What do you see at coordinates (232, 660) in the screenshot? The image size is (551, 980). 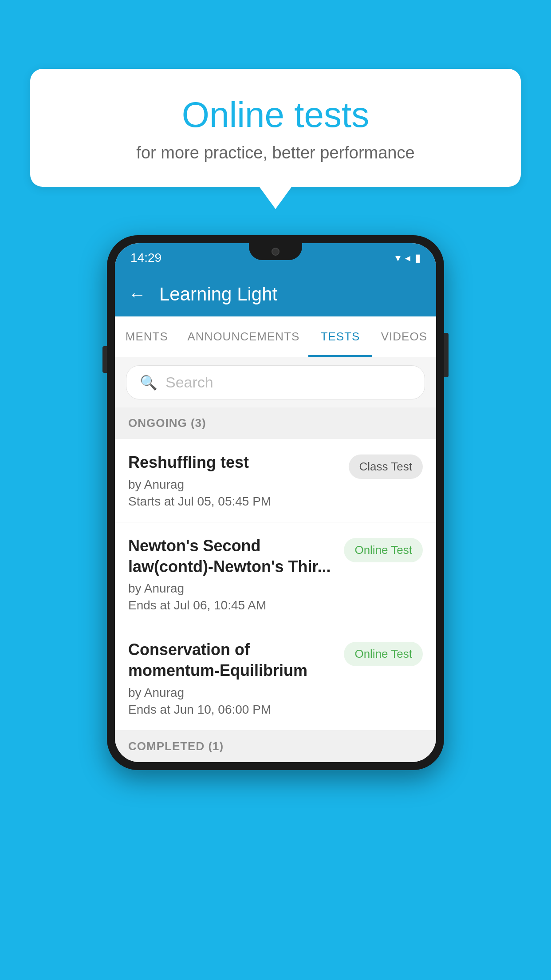 I see `test-name: Conservation of momentum-Equilibrium` at bounding box center [232, 660].